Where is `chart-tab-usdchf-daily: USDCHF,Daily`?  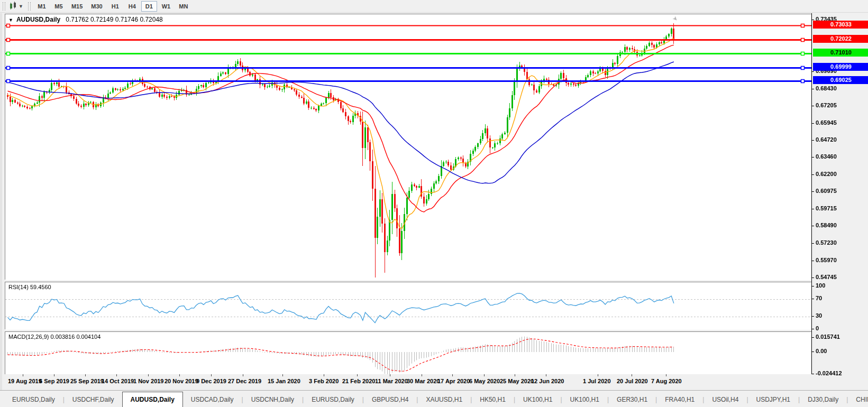
chart-tab-usdchf-daily: USDCHF,Daily is located at coordinates (93, 400).